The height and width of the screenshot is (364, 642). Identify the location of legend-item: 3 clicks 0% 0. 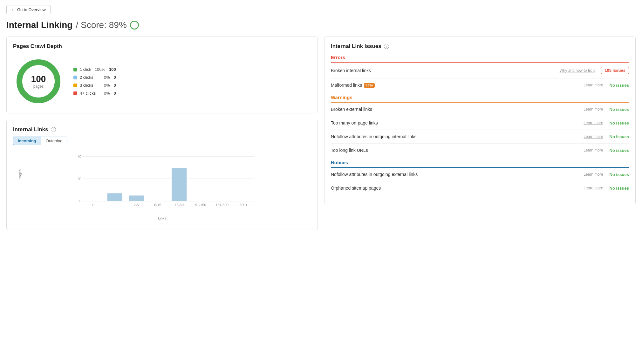
(95, 85).